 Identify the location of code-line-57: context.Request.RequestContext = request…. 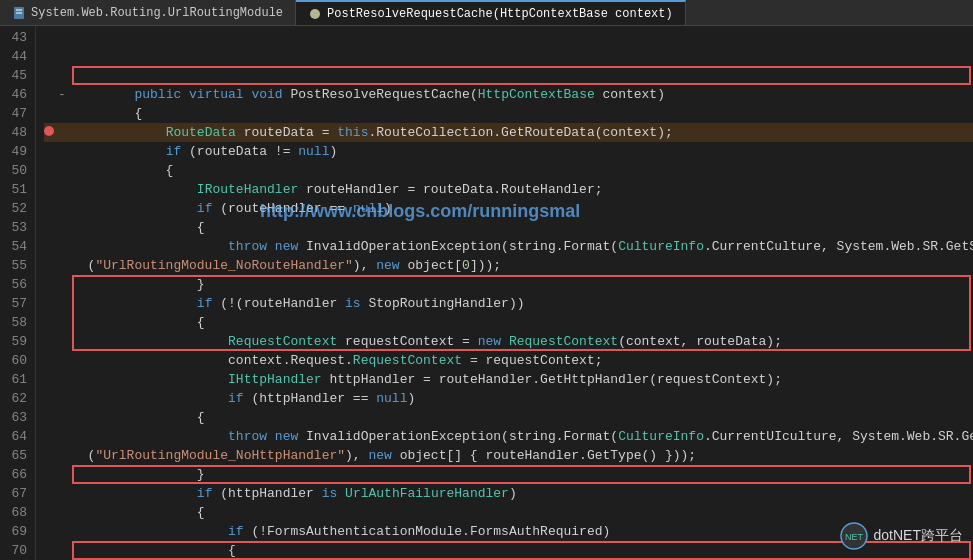
(508, 360).